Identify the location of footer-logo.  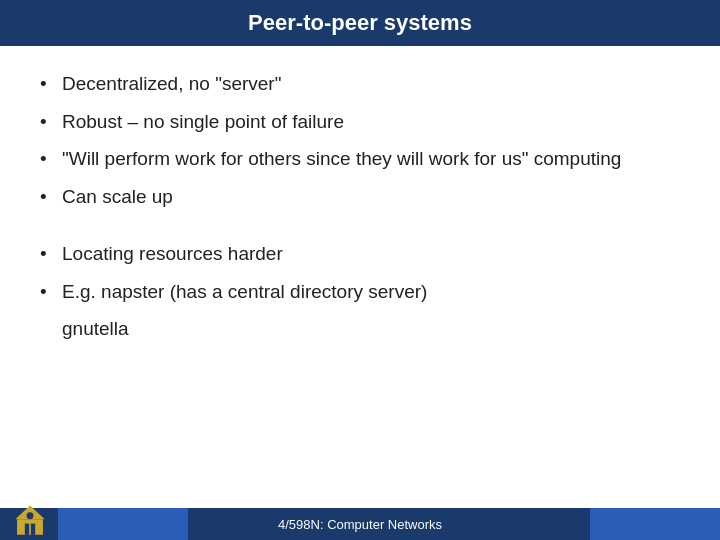
(30, 518).